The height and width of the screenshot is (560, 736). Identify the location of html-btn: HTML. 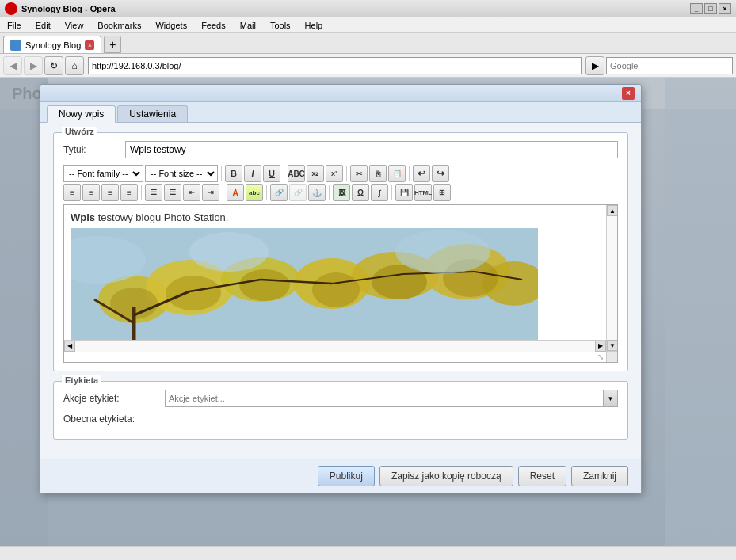
(423, 192).